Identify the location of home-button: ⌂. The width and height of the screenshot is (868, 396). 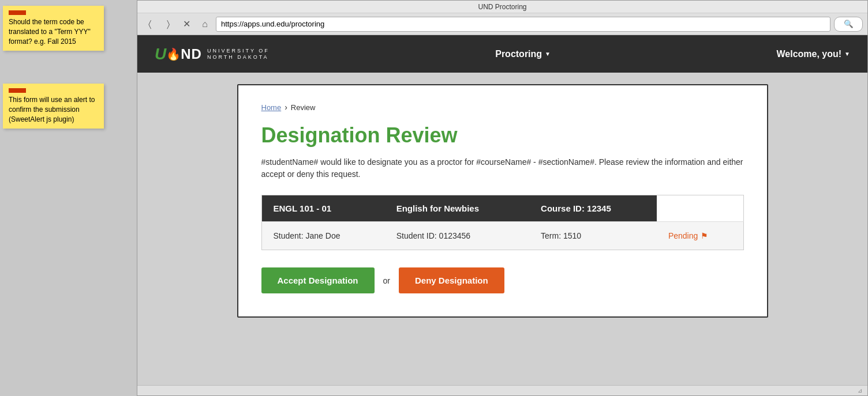
(205, 24).